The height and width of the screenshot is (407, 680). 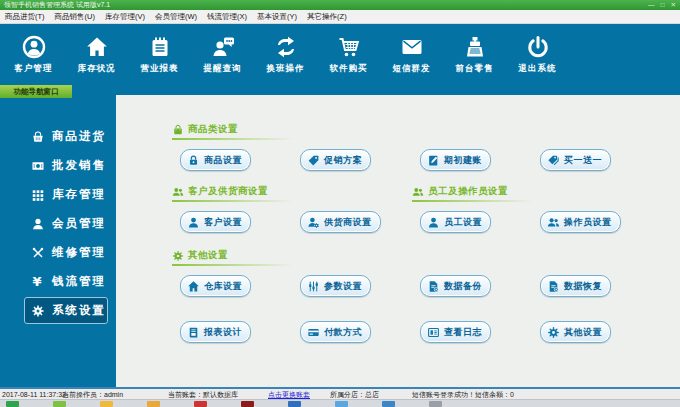 What do you see at coordinates (25, 17) in the screenshot?
I see `menu-item-0: 商品进货(T)` at bounding box center [25, 17].